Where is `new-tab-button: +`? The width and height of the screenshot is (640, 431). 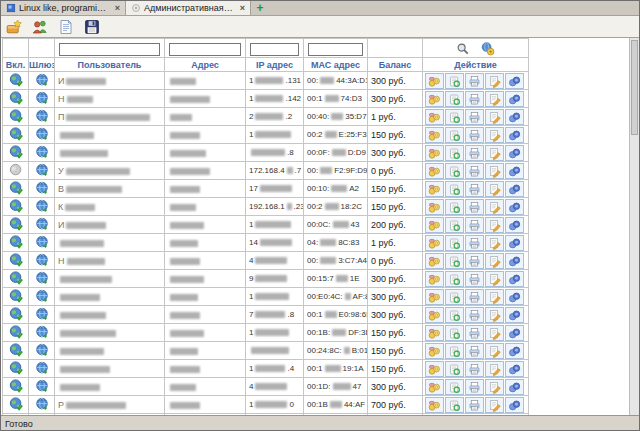
new-tab-button: + is located at coordinates (260, 8).